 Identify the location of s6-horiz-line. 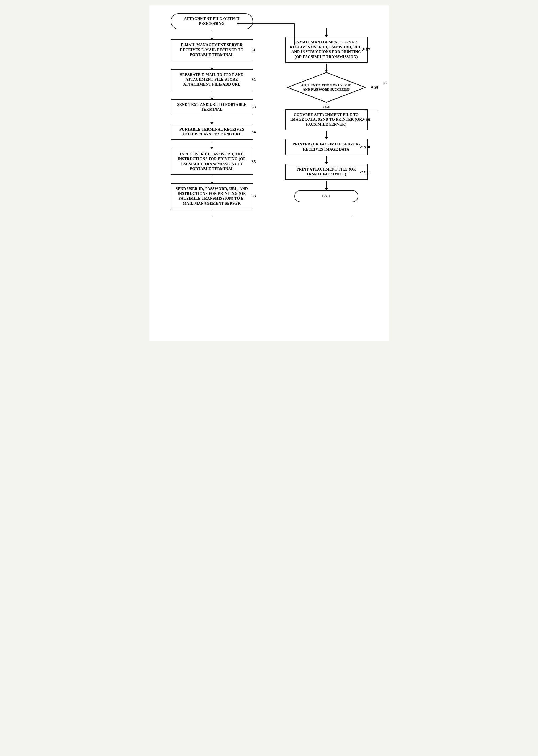
(282, 217).